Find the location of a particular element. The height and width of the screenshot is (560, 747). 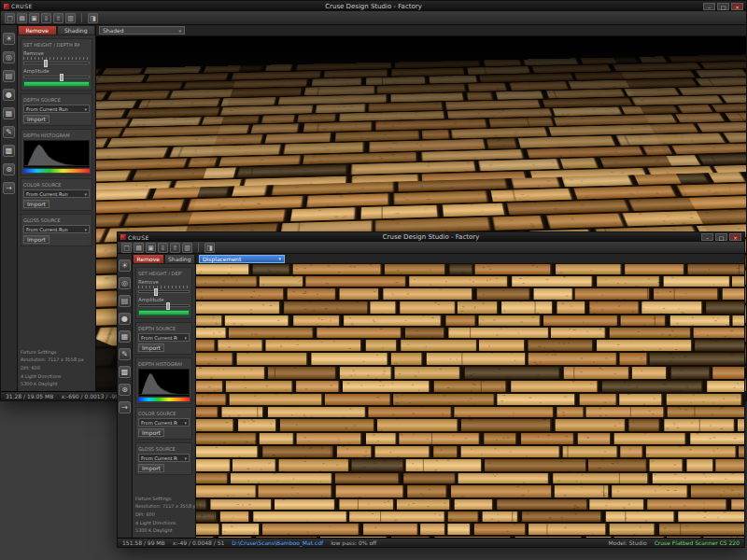

status-memory: 151.58 / 99 MB is located at coordinates (144, 543).